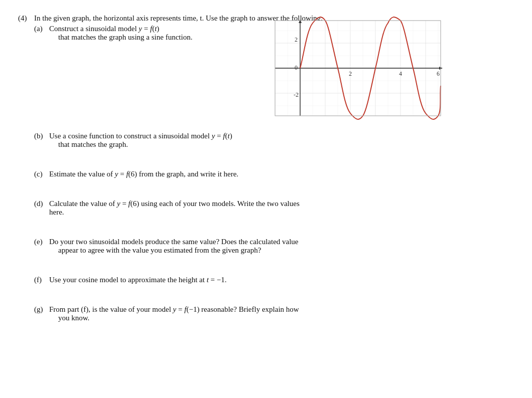  What do you see at coordinates (353, 69) in the screenshot?
I see `graph-container: 2 -2 0 2 4 6` at bounding box center [353, 69].